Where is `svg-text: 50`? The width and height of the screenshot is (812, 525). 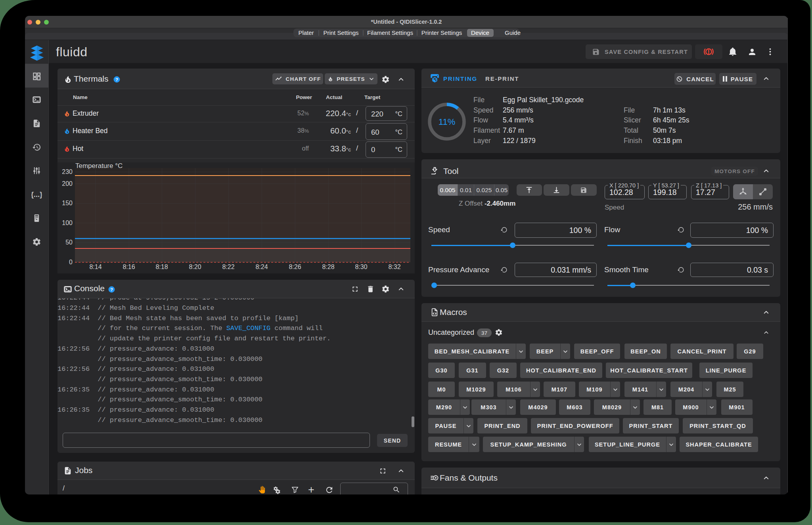 svg-text: 50 is located at coordinates (69, 242).